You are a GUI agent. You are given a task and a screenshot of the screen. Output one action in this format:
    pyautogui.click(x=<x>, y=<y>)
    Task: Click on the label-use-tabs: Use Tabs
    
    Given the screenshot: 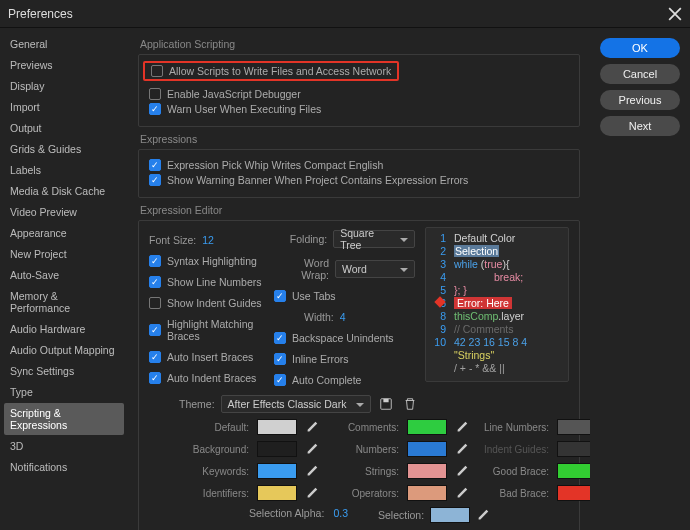 What is the action you would take?
    pyautogui.click(x=314, y=296)
    